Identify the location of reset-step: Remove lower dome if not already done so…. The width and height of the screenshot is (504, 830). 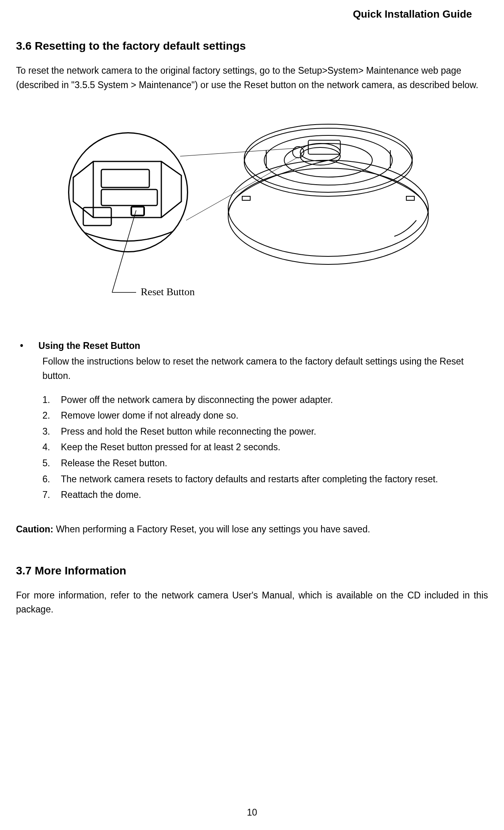
(265, 416).